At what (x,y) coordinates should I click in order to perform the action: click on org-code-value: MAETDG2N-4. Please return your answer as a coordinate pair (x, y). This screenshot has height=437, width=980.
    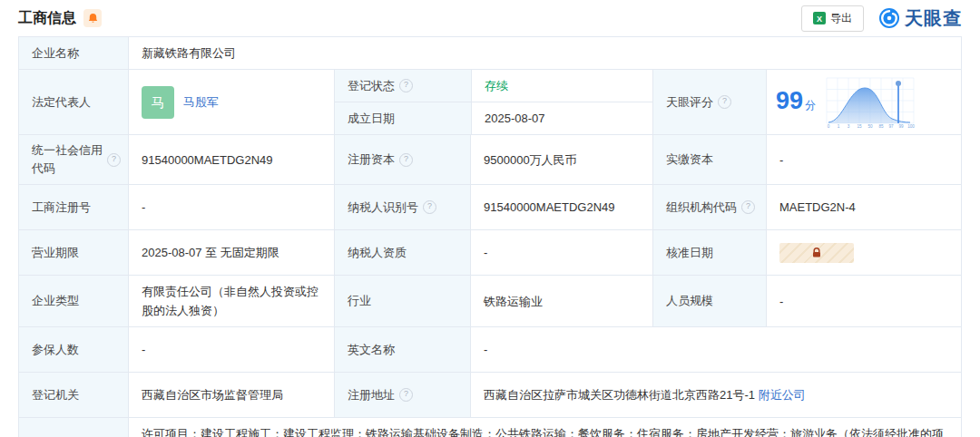
    Looking at the image, I should click on (864, 207).